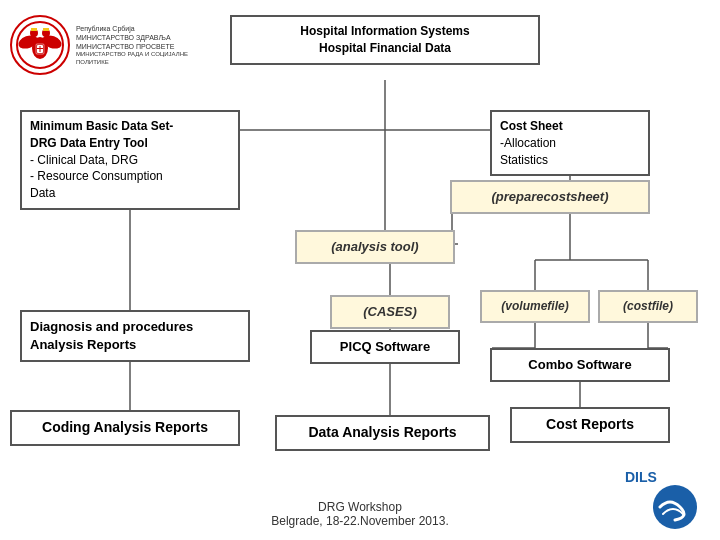 This screenshot has width=720, height=540. What do you see at coordinates (360, 521) in the screenshot?
I see `footer-line2: Belgrade, 18-22.November 2013.` at bounding box center [360, 521].